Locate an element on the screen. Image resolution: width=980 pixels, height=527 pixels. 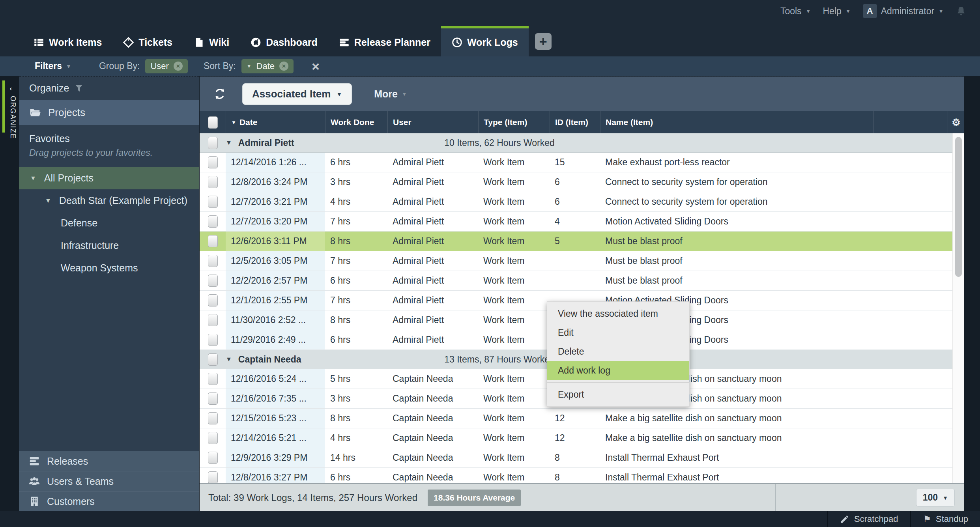
tab-label: Dashboard is located at coordinates (292, 43).